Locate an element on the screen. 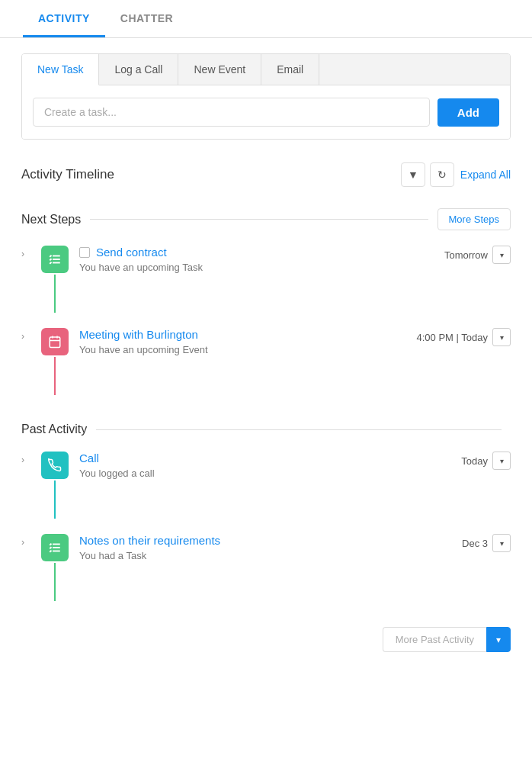 This screenshot has height=781, width=532. list-item: › Meeting with Burlington You have an up… is located at coordinates (266, 362).